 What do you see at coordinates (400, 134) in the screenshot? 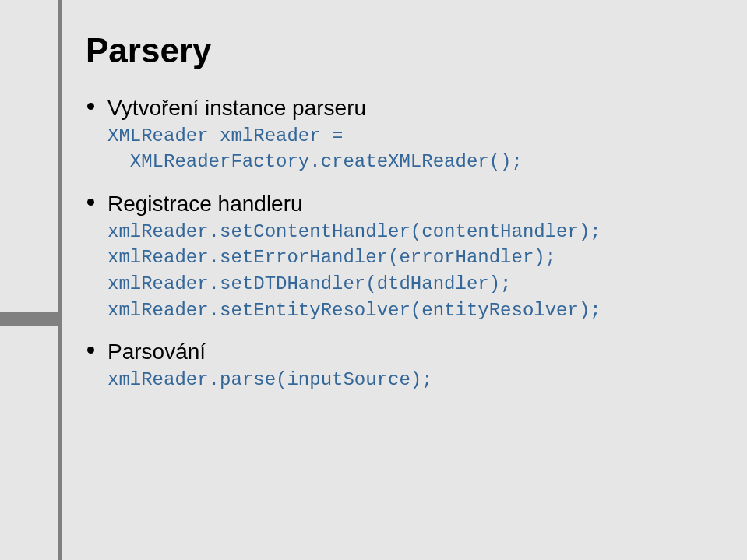
I see `list-item: Vytvoření instance parseru XMLReader xml…` at bounding box center [400, 134].